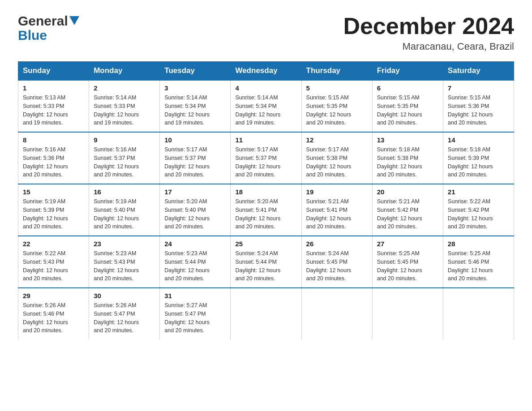 This screenshot has height=411, width=532. Describe the element at coordinates (124, 110) in the screenshot. I see `day-info: Sunrise: 5:14 AM Sunset: 5:33 PM Dayligh…` at that location.